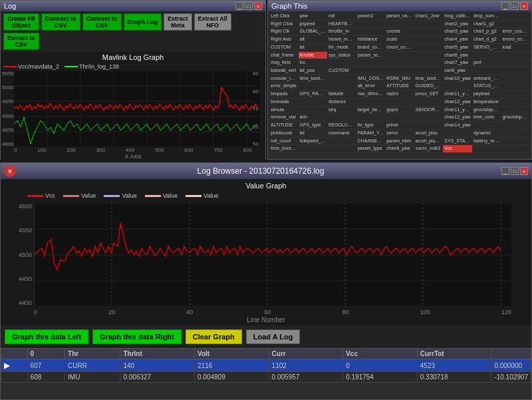  I want to click on param-chart1_g2: chart1_g2, so click(487, 25).